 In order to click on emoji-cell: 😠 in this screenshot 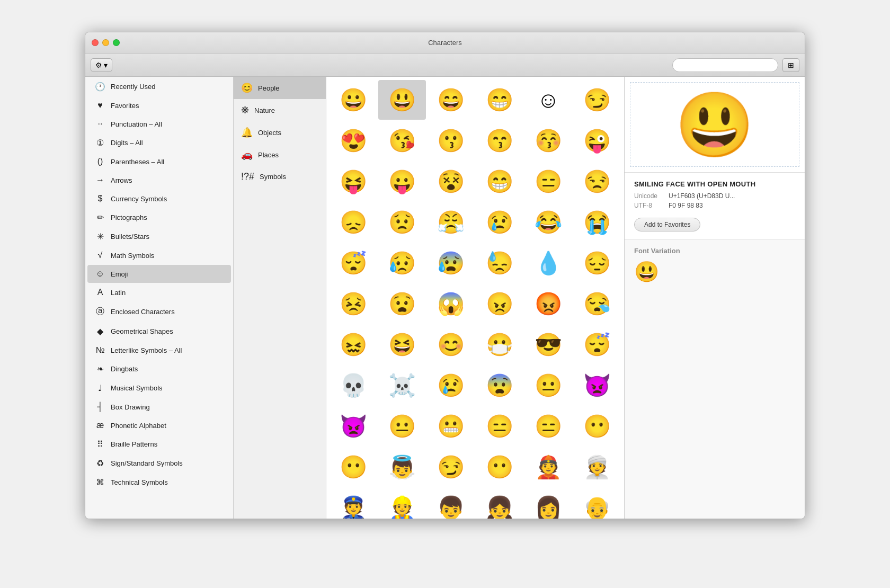, I will do `click(500, 304)`.